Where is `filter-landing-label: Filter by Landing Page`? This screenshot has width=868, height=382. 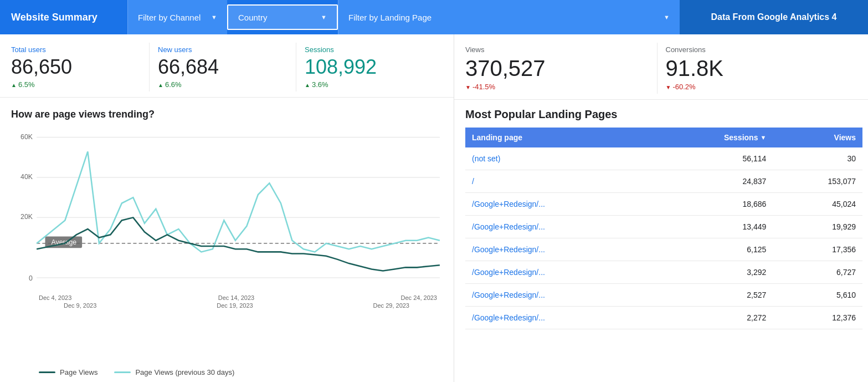
filter-landing-label: Filter by Landing Page is located at coordinates (390, 18).